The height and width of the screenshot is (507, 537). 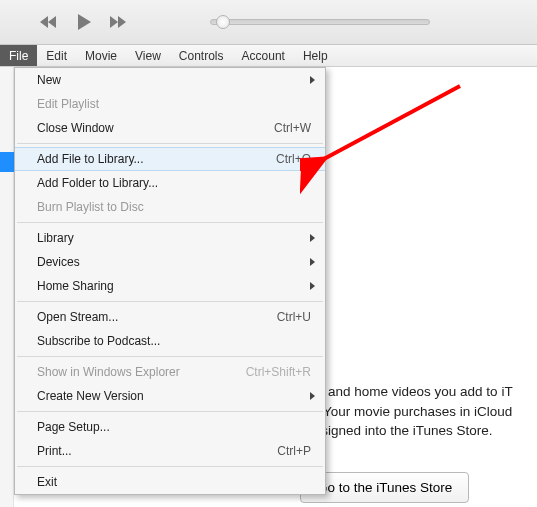 I want to click on seek-slider, so click(x=320, y=22).